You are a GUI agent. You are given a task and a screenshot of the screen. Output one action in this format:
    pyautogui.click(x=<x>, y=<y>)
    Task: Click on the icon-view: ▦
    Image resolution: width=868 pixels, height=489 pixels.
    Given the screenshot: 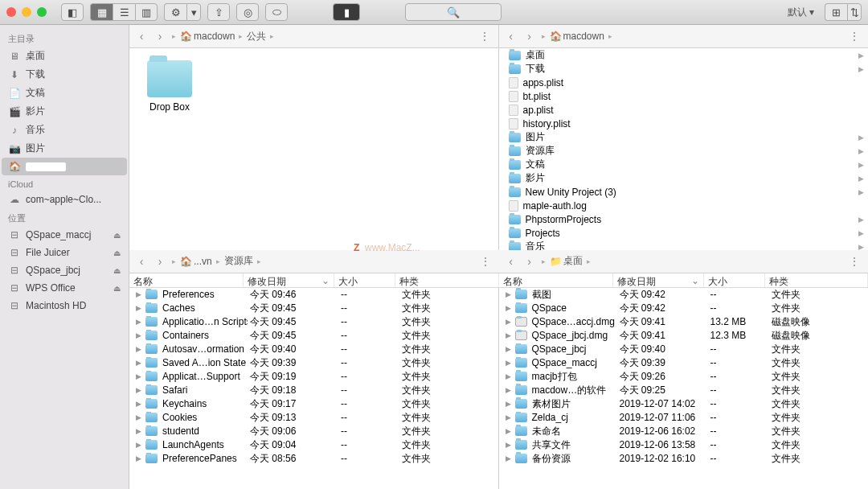 What is the action you would take?
    pyautogui.click(x=101, y=12)
    